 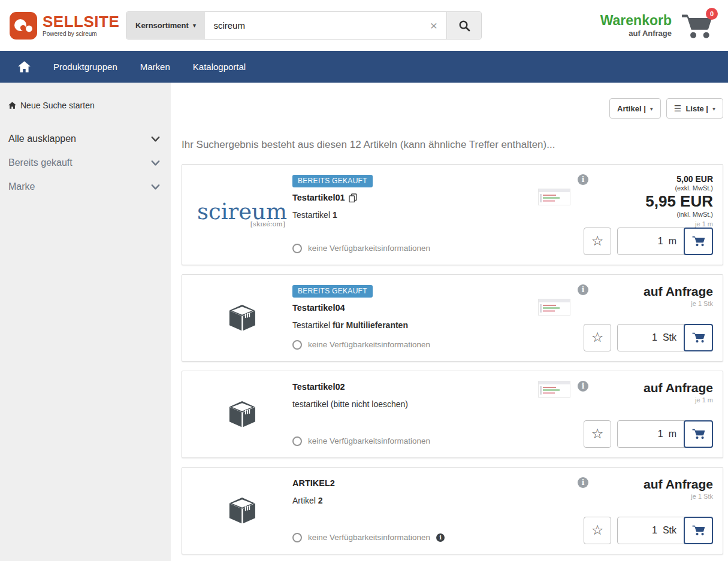 What do you see at coordinates (695, 108) in the screenshot?
I see `liste-view-button: ☰ Liste | ▾` at bounding box center [695, 108].